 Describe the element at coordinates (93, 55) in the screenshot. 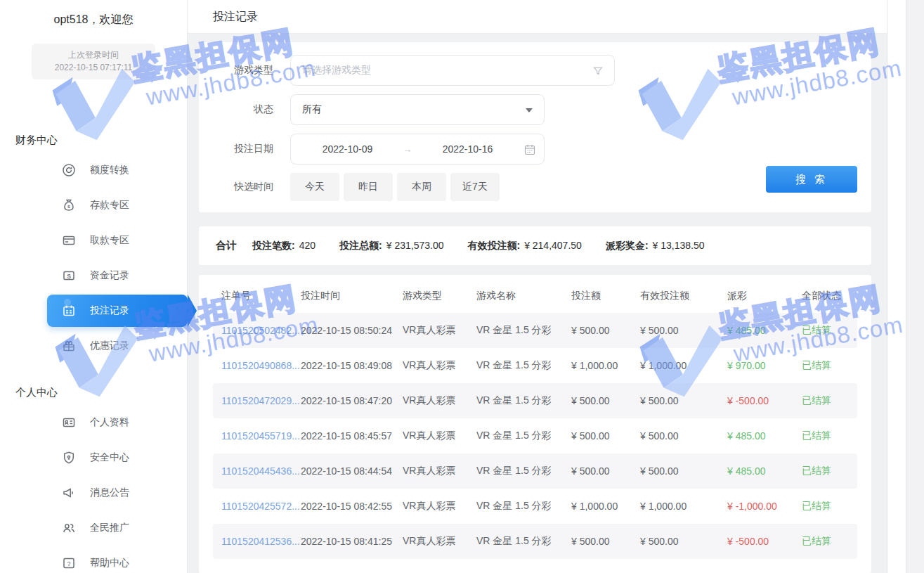

I see `last-login-label: 上次登录时间` at that location.